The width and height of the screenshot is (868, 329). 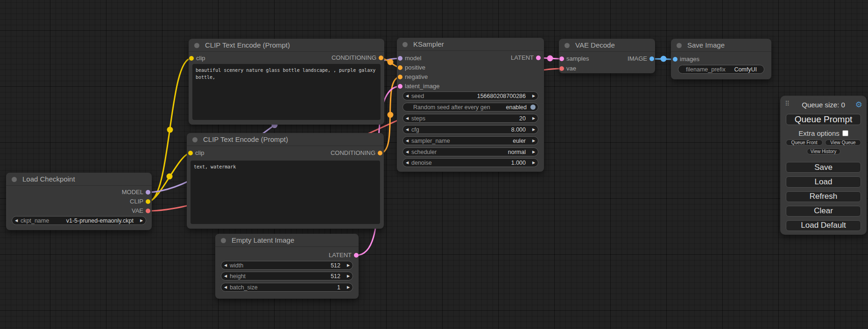 I want to click on drag-handle-icon: ⠿, so click(x=787, y=104).